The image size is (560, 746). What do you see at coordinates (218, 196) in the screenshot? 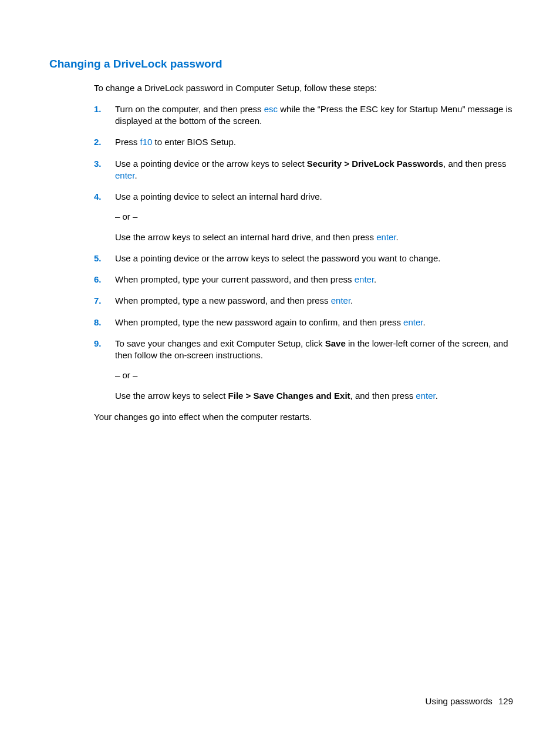
I see `text-run: Use a pointing device to select an inter…` at bounding box center [218, 196].